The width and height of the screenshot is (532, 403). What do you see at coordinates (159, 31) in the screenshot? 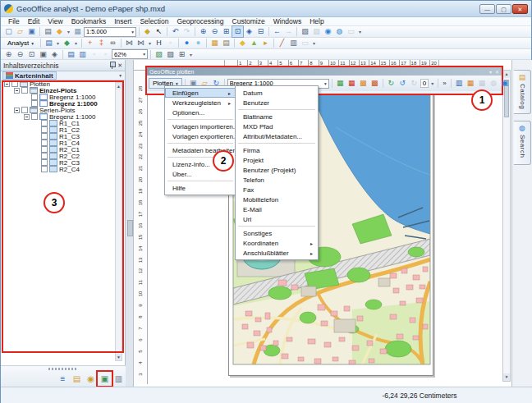
I see `select-arrow-icon: ↖` at bounding box center [159, 31].